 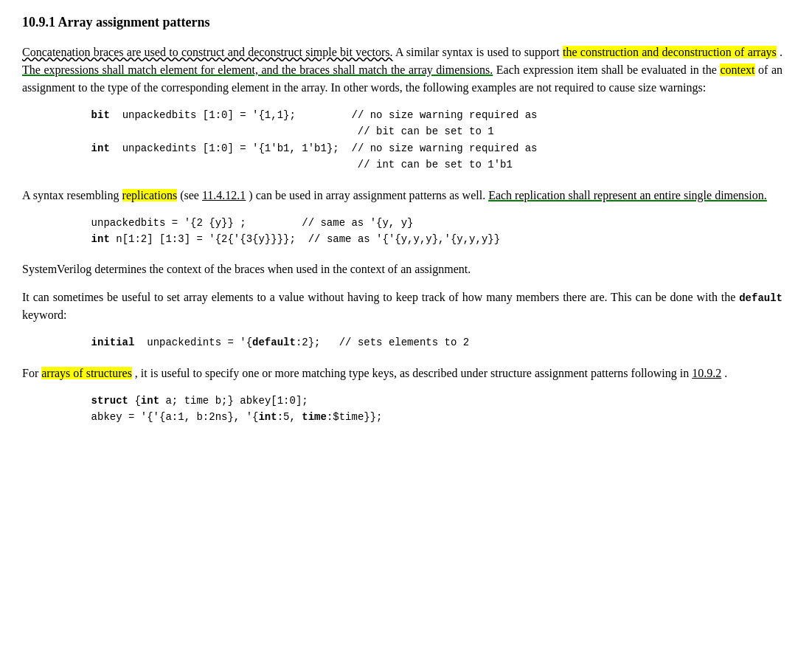 What do you see at coordinates (32, 373) in the screenshot?
I see `para5-for: For` at bounding box center [32, 373].